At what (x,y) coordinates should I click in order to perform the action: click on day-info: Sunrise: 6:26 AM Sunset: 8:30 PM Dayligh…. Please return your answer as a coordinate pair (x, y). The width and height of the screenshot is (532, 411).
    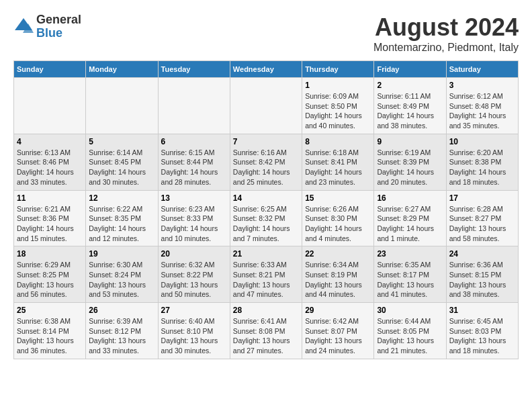
    Looking at the image, I should click on (338, 224).